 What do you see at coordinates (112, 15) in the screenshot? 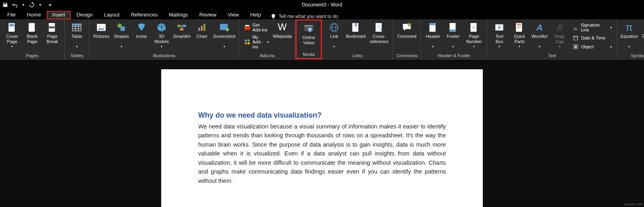
I see `tab-layout: Layout` at bounding box center [112, 15].